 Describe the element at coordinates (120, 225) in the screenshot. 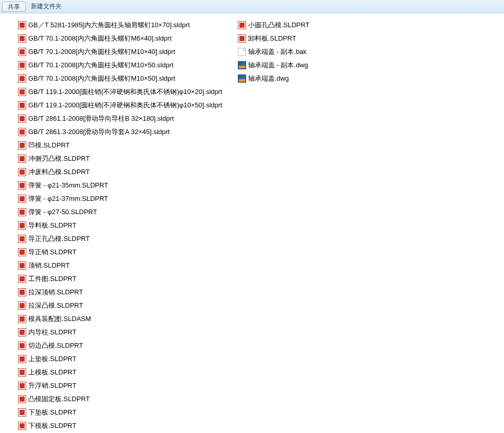

I see `file-item: 导料板.SLDPRT` at that location.